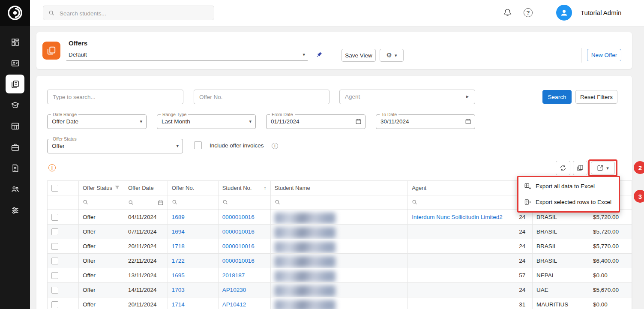  What do you see at coordinates (569, 202) in the screenshot?
I see `export-selected-menu-item: Export selected rows to Excel` at bounding box center [569, 202].